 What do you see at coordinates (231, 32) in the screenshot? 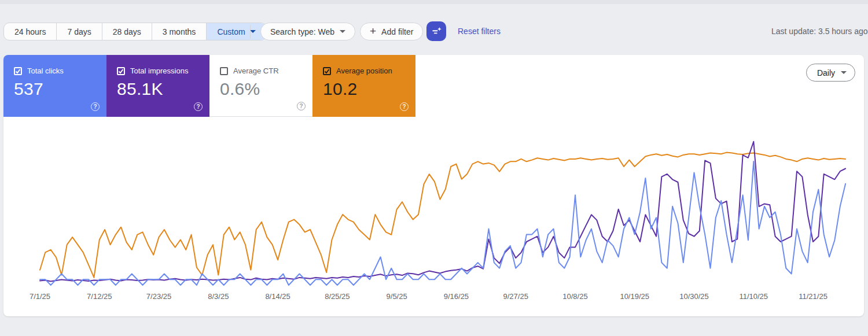
I see `date-range-custom-label: Custom` at bounding box center [231, 32].